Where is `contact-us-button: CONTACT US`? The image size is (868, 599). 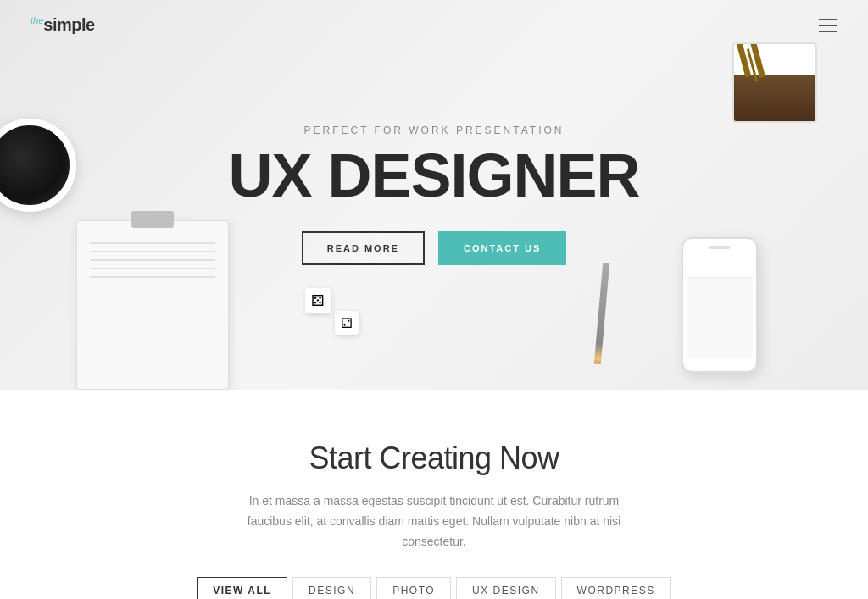
contact-us-button: CONTACT US is located at coordinates (502, 248).